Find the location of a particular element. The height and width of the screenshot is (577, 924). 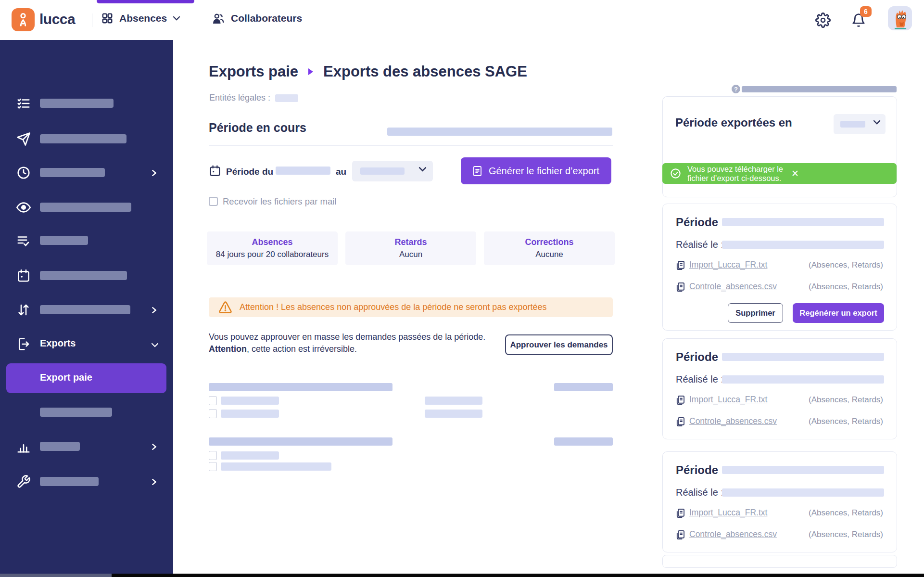

help-icon: ? is located at coordinates (736, 89).